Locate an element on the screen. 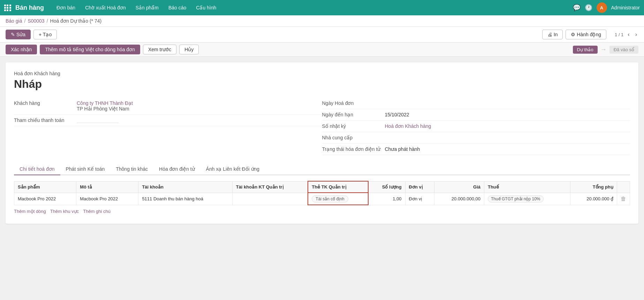 This screenshot has height=300, width=644. tab-chi-tiet: Chi tiết hoá đơn is located at coordinates (37, 169).